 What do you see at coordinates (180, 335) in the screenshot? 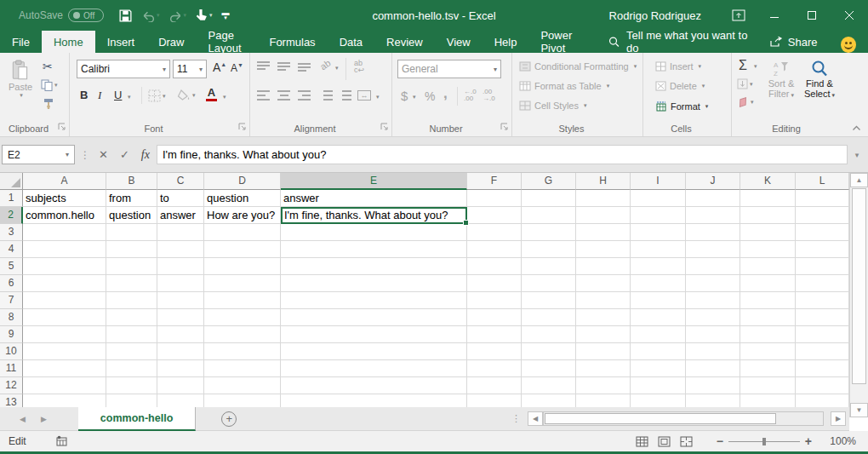
I see `cell-c9` at bounding box center [180, 335].